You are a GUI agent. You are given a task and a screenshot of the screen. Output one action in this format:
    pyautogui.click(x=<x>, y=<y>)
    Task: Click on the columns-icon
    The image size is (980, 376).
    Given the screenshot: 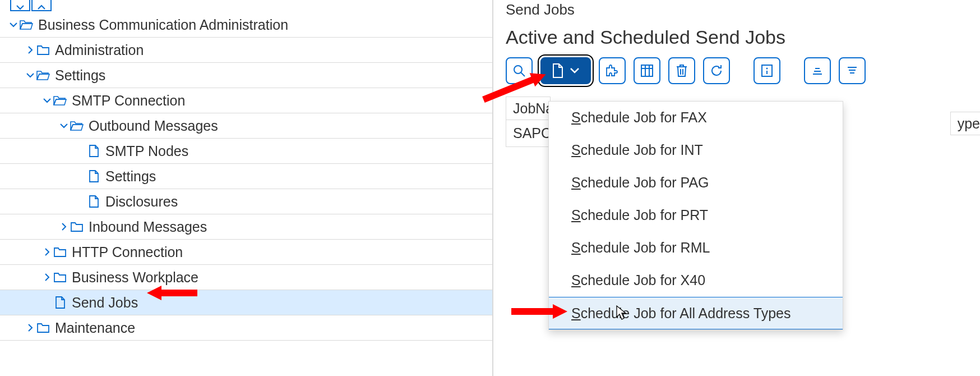 What is the action you would take?
    pyautogui.click(x=647, y=71)
    